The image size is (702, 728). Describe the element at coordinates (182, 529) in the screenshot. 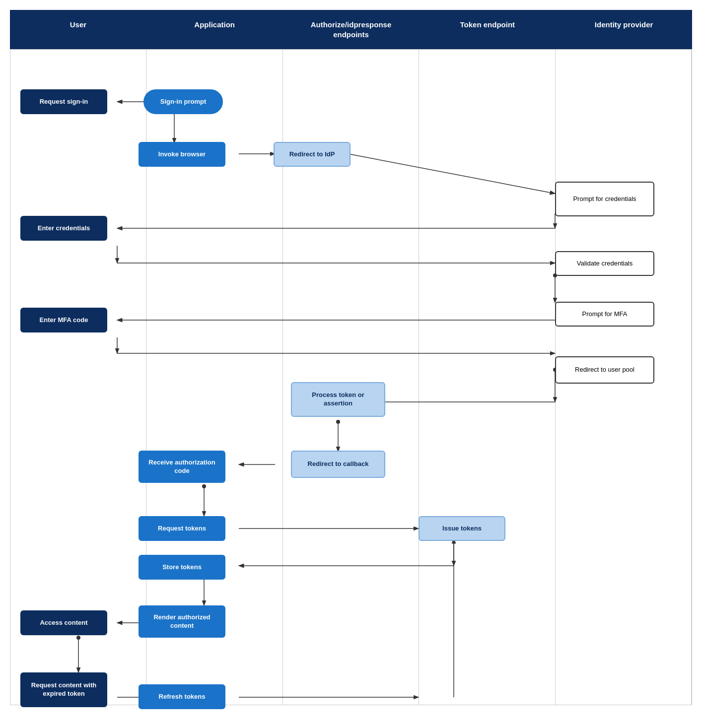

I see `request-tokens-node: Request tokens` at that location.